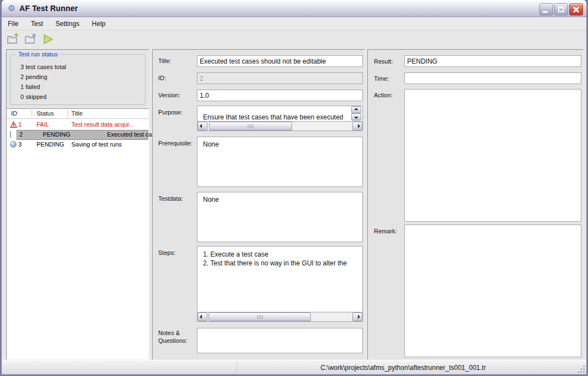 The image size is (588, 376). What do you see at coordinates (176, 143) in the screenshot?
I see `prerequisite-label: Prerequisite:` at bounding box center [176, 143].